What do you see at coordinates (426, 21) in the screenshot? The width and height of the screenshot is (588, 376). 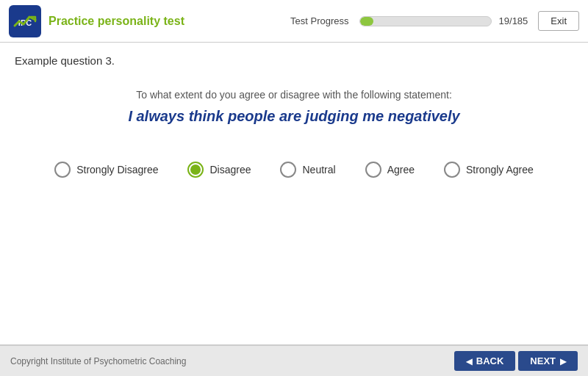 I see `progress-bar-container` at bounding box center [426, 21].